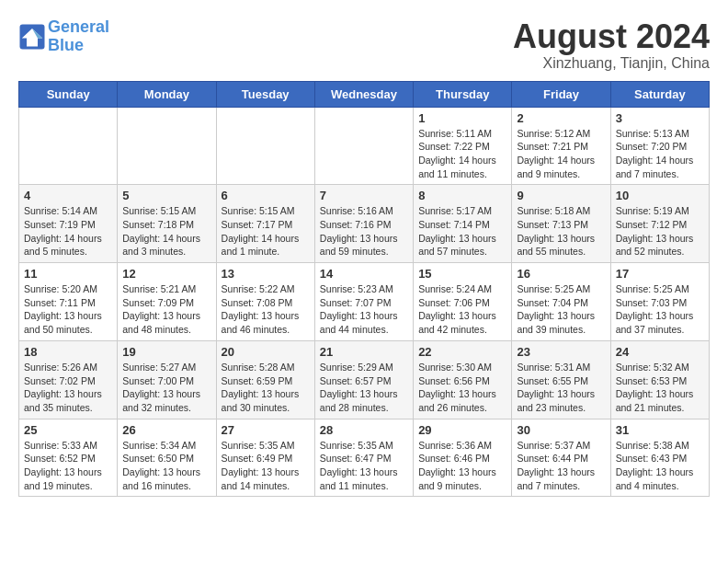  Describe the element at coordinates (79, 27) in the screenshot. I see `logo-line1: General` at that location.